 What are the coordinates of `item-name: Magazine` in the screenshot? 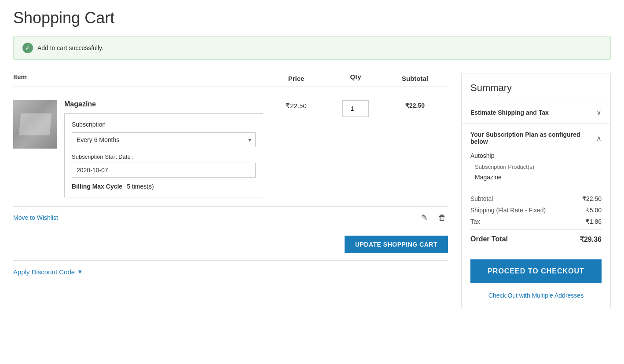 It's located at (164, 104).